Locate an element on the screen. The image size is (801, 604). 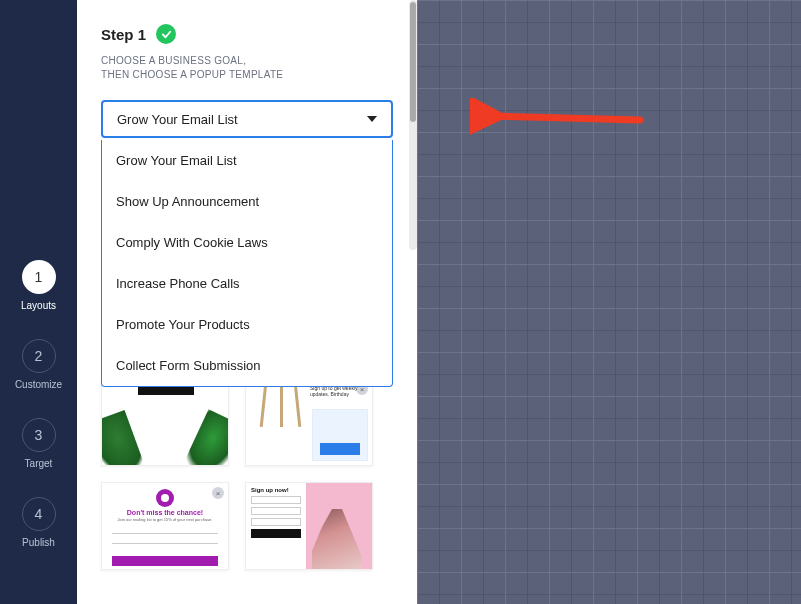
dropdown-option: Comply With Cookie Laws is located at coordinates (247, 242).